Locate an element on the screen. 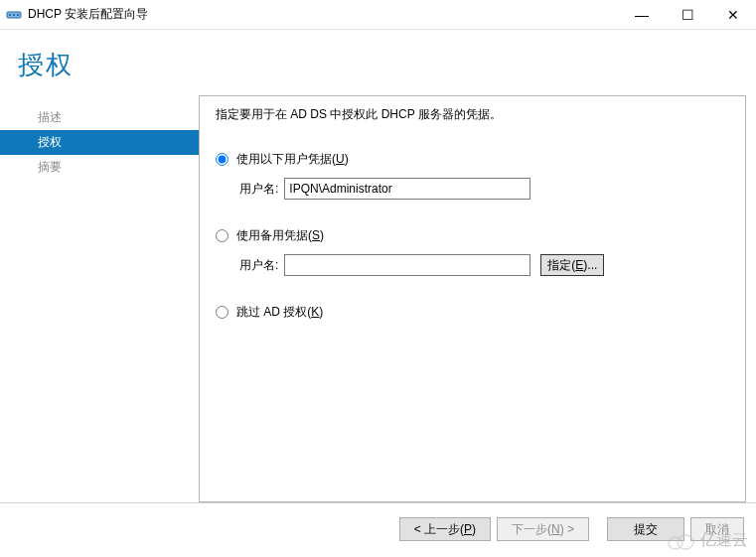 The image size is (756, 557). window-controls: — ☐ ✕ is located at coordinates (687, 14).